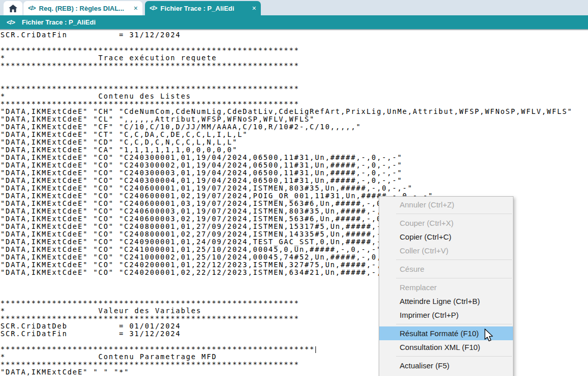  I want to click on editor-line: "DATA,IKMExtCdeE" "CO" "C240300002,01,19…, so click(294, 166).